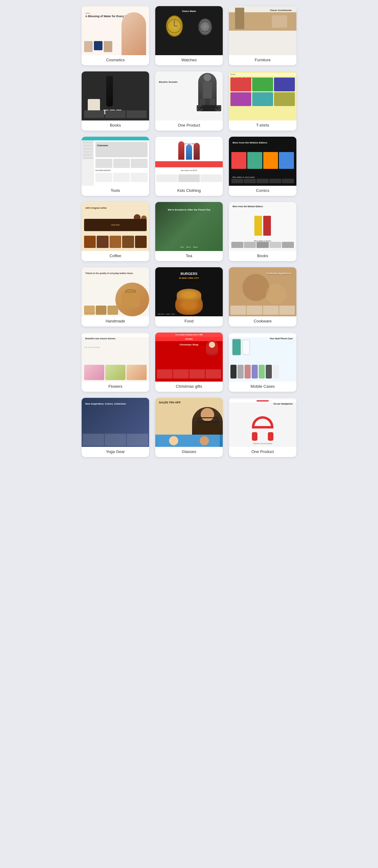  What do you see at coordinates (189, 427) in the screenshot?
I see `card-glasses: SALES 70% OFF Glasses` at bounding box center [189, 427].